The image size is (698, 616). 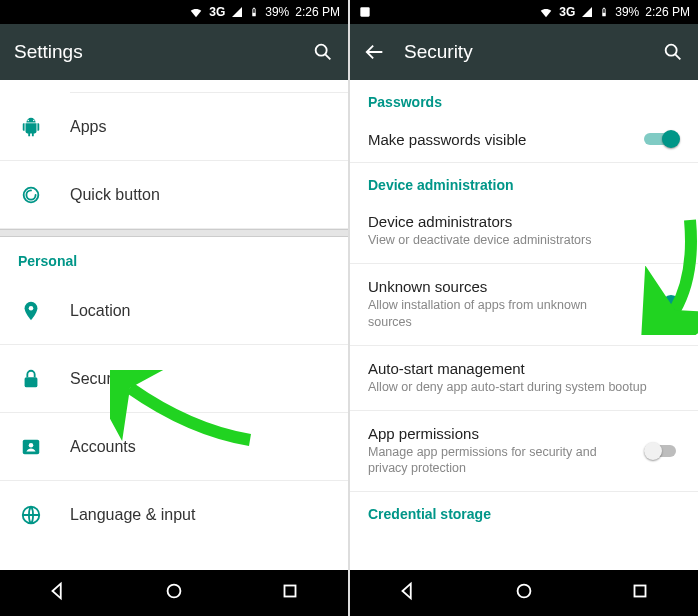 What do you see at coordinates (524, 140) in the screenshot?
I see `row-passwords-visible: Make passwords visible` at bounding box center [524, 140].